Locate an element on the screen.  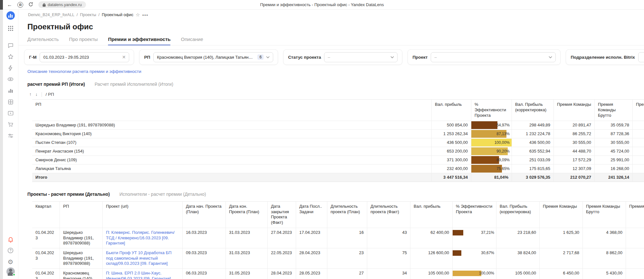
team-bonus-cell: 44 488,70 is located at coordinates (574, 152).